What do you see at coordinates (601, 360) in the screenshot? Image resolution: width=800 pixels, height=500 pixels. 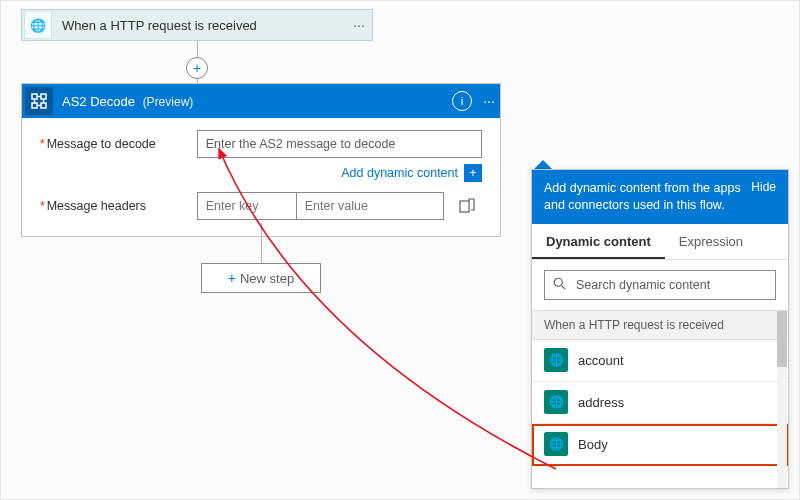 I see `token-label: account` at bounding box center [601, 360].